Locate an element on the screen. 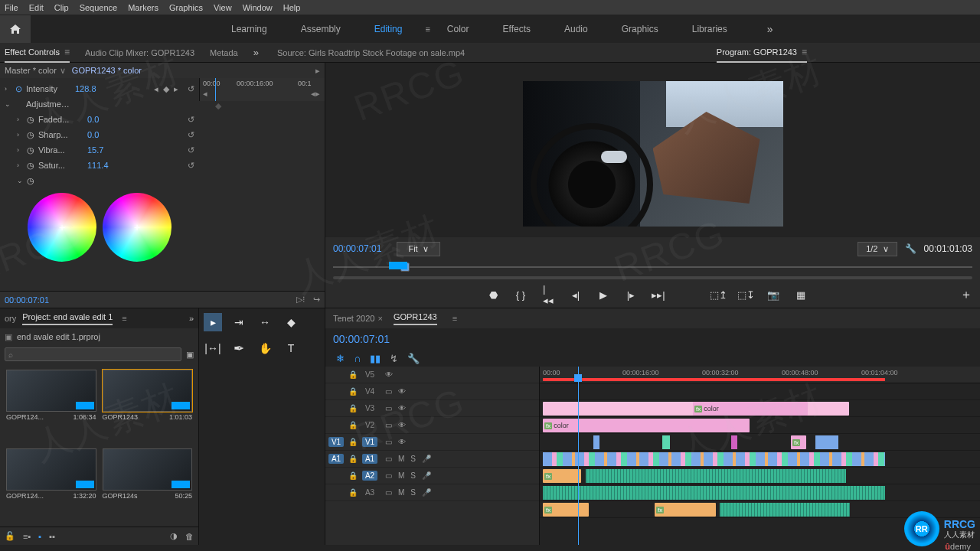  project-clip: GOPR124...1:32:20 is located at coordinates (51, 485).